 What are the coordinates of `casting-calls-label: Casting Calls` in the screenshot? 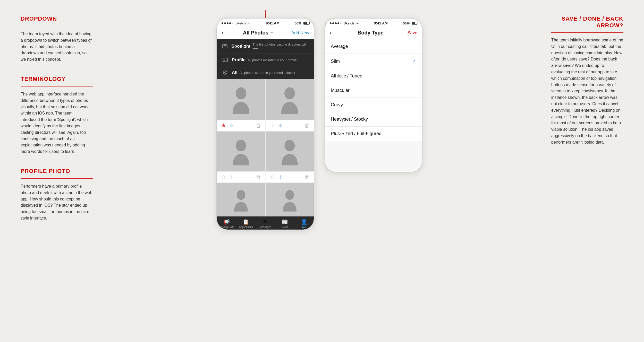 It's located at (227, 227).